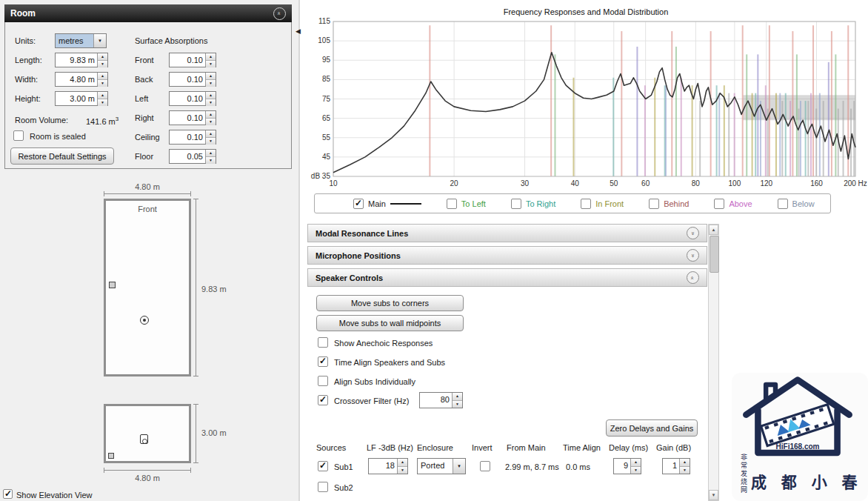  I want to click on panel-bar-speaker-controls: Speaker Controls », so click(507, 277).